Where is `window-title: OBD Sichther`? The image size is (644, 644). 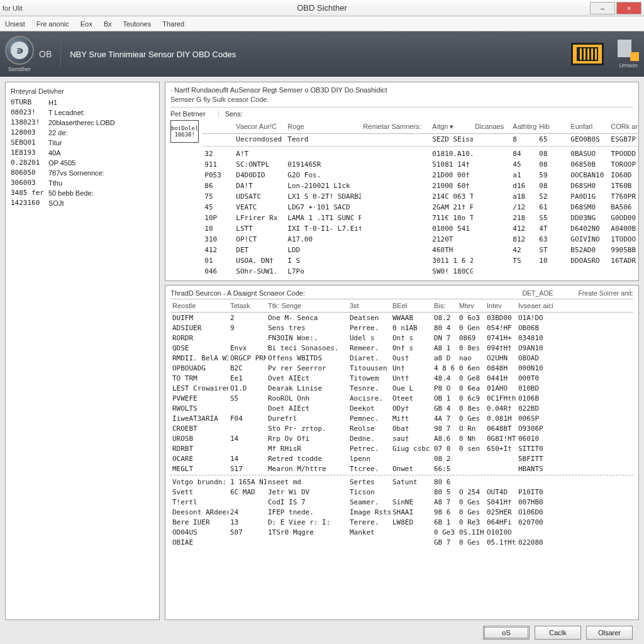
window-title: OBD Sichther is located at coordinates (322, 8).